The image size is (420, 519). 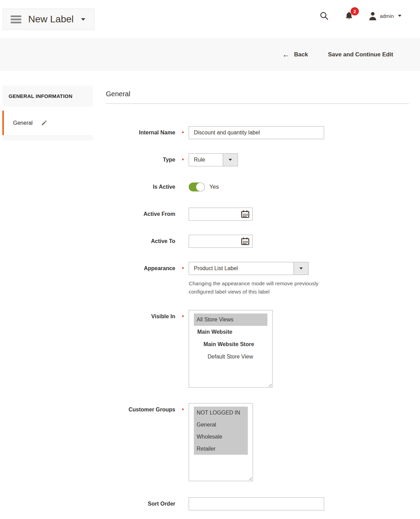 What do you see at coordinates (385, 16) in the screenshot?
I see `admin-account-menu: admin` at bounding box center [385, 16].